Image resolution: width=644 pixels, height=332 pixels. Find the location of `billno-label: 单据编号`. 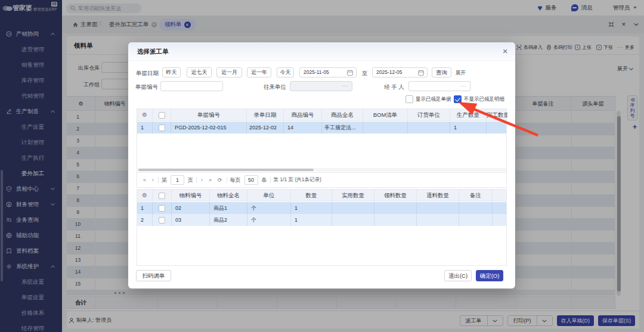

billno-label: 单据编号 is located at coordinates (147, 87).